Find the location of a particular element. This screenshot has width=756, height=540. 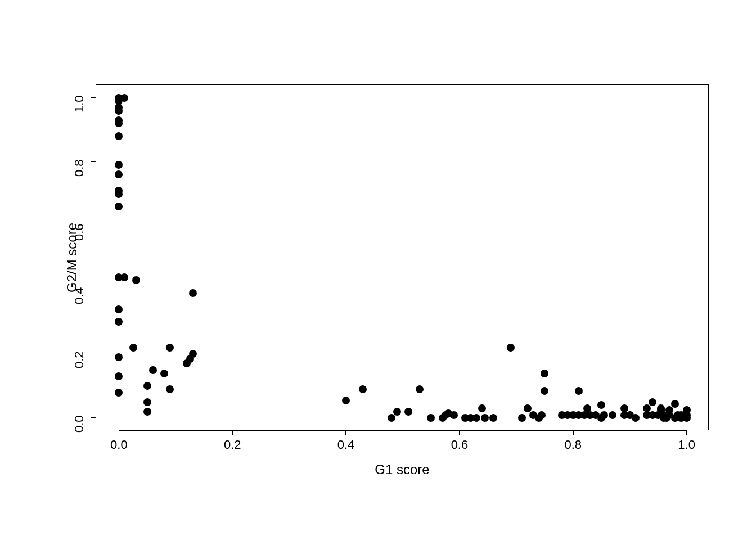

y-tick-label: 0.8 is located at coordinates (79, 168).